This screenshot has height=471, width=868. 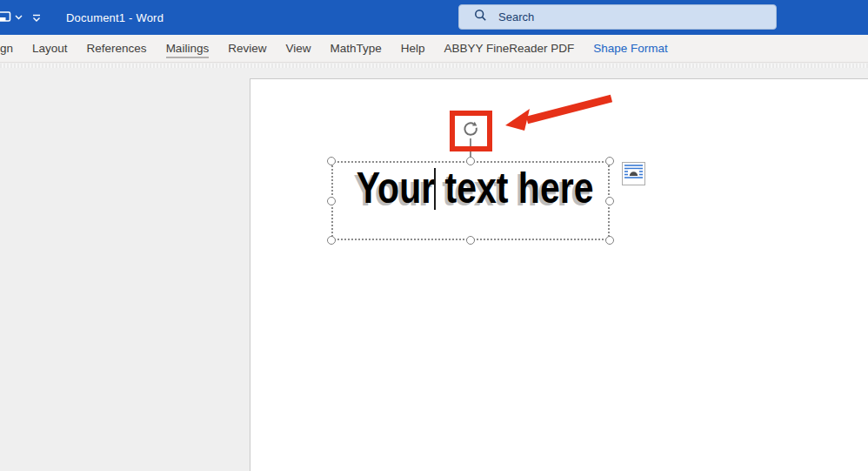 I want to click on resize-handle-bottom-center, so click(x=471, y=240).